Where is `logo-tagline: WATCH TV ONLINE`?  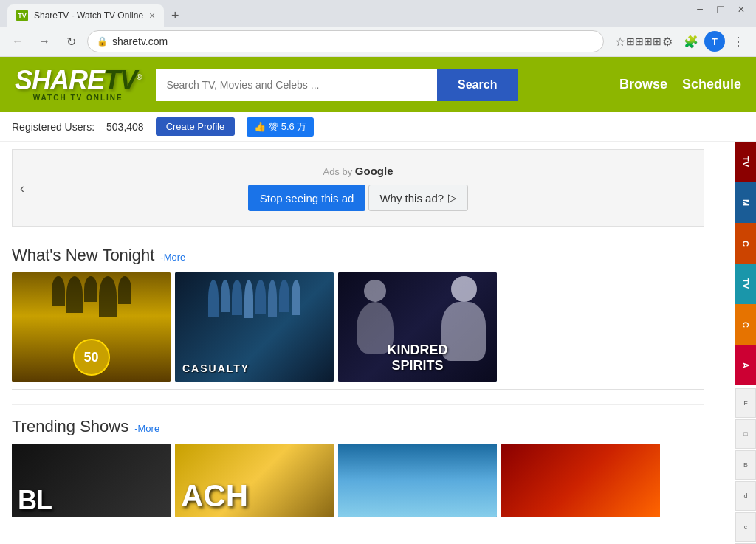 logo-tagline: WATCH TV ONLINE is located at coordinates (78, 97).